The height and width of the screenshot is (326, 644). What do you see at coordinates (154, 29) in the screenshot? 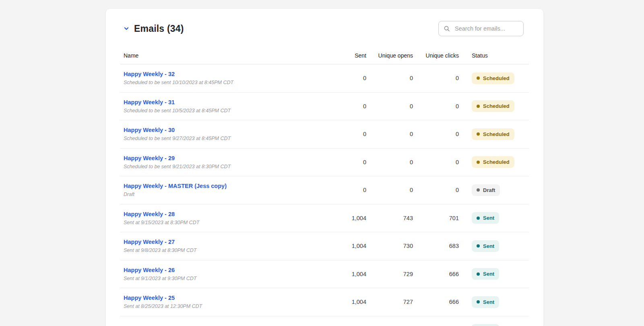
I see `emails-section-toggle: Emails (34)` at bounding box center [154, 29].